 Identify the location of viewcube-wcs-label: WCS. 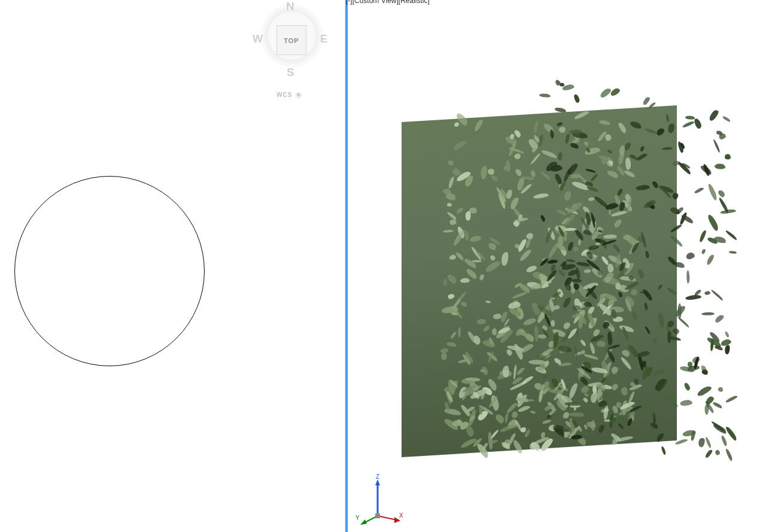
(284, 95).